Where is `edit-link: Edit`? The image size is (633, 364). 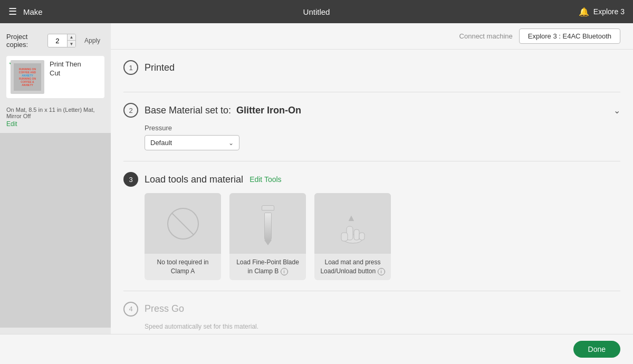 edit-link: Edit is located at coordinates (55, 124).